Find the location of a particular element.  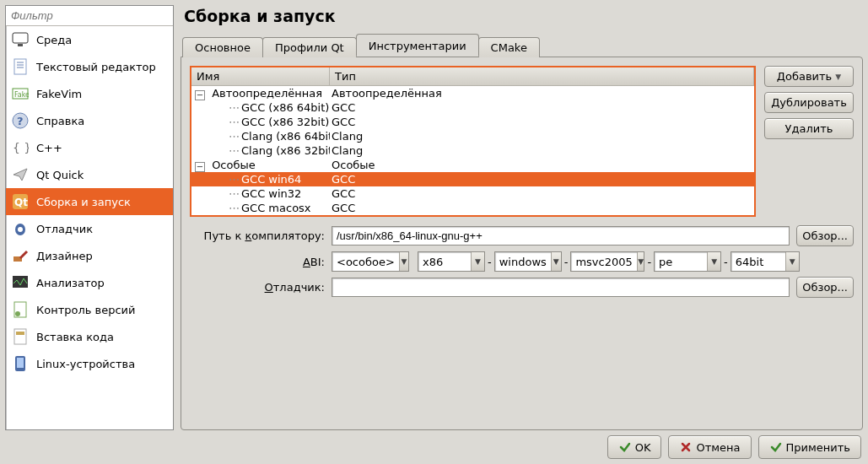

toolchain-buttons: Добавить ▼ Дублировать Удалить is located at coordinates (809, 142).